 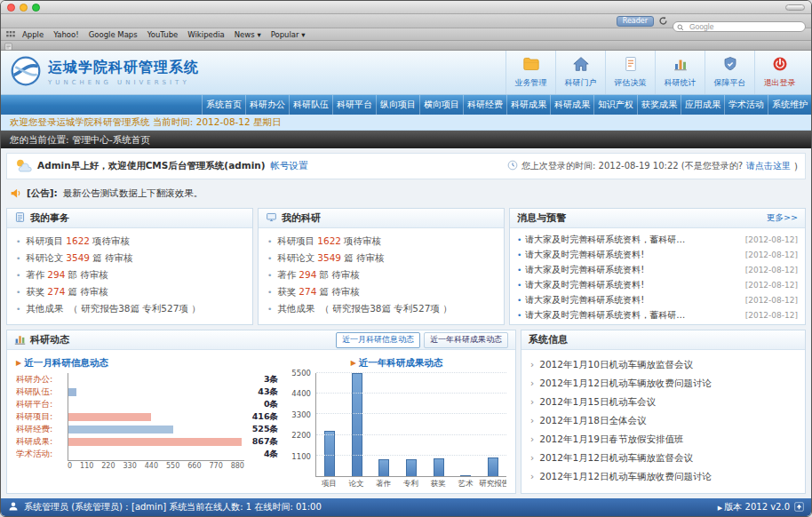 I want to click on more-link: 更多>>, so click(x=782, y=219).